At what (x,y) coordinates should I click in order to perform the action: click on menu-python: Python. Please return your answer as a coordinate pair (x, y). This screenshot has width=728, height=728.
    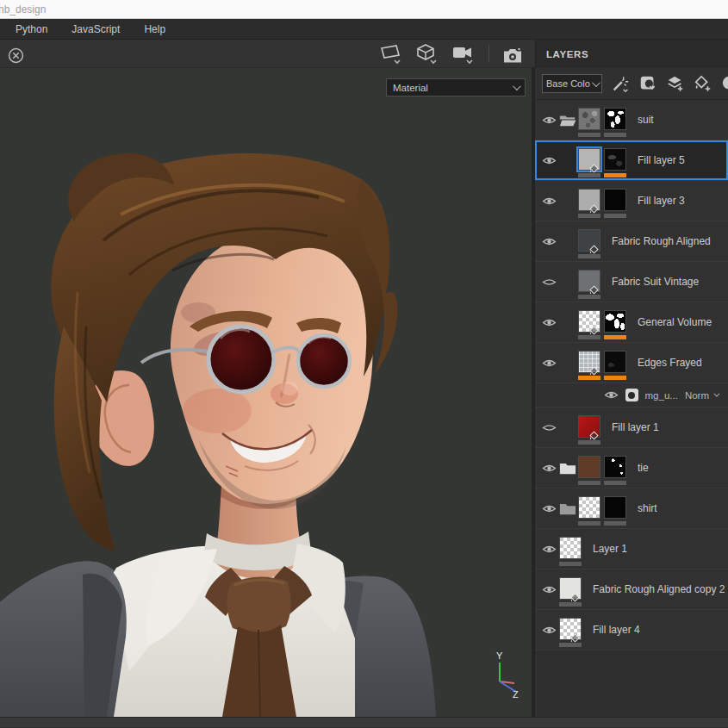
    Looking at the image, I should click on (29, 29).